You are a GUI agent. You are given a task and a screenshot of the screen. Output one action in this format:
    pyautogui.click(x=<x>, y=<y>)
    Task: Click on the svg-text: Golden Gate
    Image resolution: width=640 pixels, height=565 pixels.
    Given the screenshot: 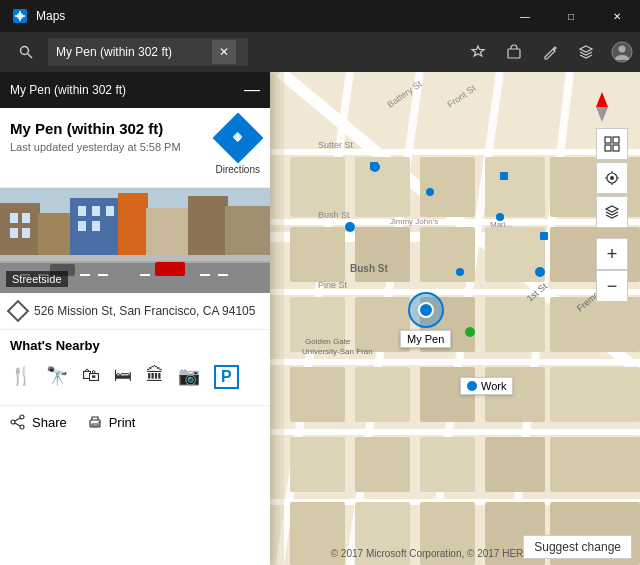 What is the action you would take?
    pyautogui.click(x=328, y=342)
    